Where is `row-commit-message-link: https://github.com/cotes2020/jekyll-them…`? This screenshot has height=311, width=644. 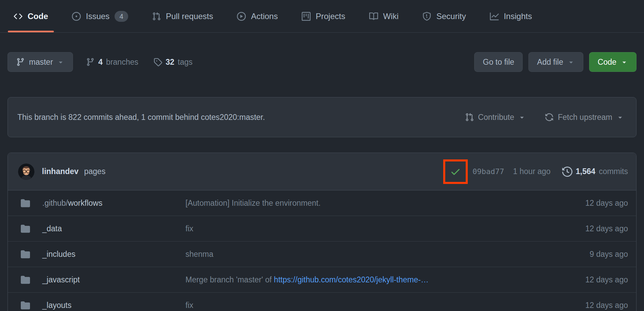 row-commit-message-link: https://github.com/cotes2020/jekyll-them… is located at coordinates (351, 280).